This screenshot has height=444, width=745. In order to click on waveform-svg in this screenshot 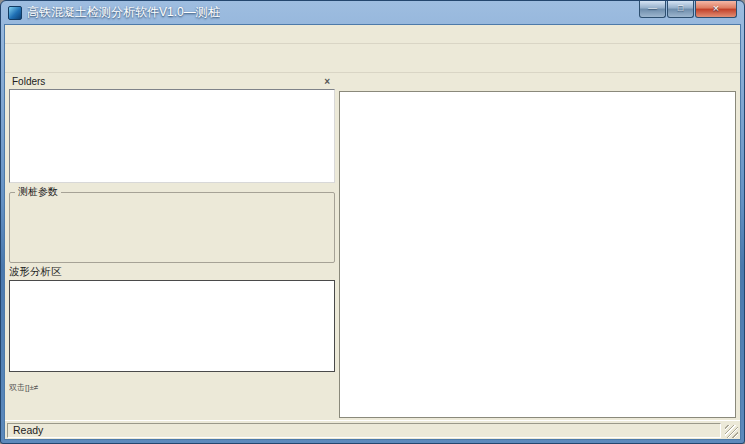, I will do `click(172, 326)`.